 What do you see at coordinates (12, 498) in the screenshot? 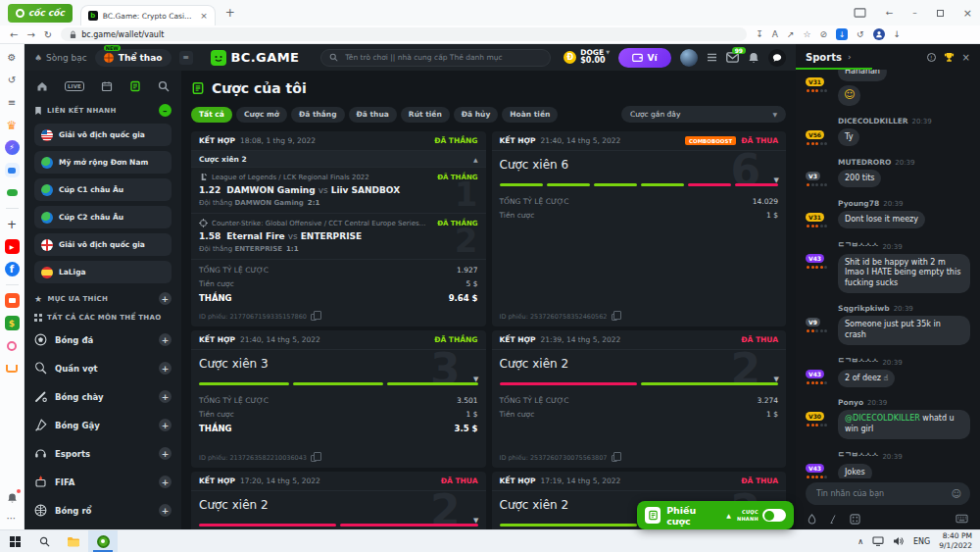
I see `notifications-bell-icon` at bounding box center [12, 498].